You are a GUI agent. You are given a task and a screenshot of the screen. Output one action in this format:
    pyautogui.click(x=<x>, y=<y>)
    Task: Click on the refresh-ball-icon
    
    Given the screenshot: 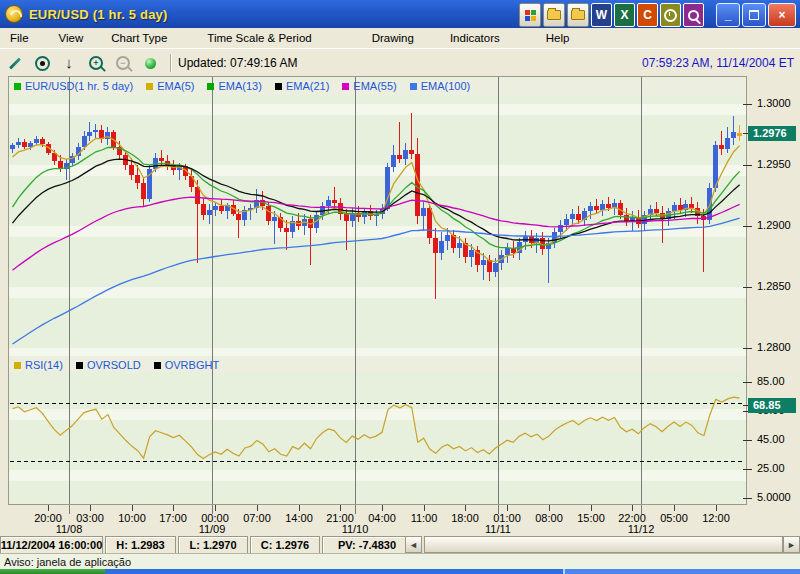 What is the action you would take?
    pyautogui.click(x=150, y=63)
    